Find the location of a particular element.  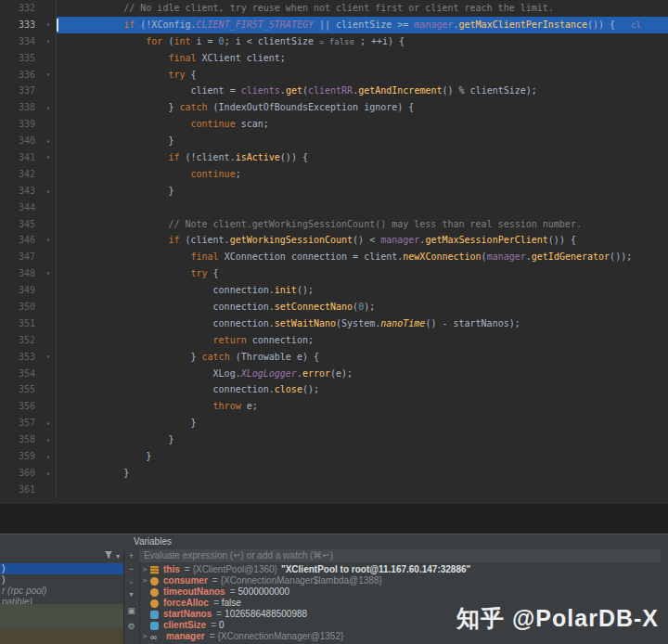

code-line: 335 final XClient client; is located at coordinates (334, 58).